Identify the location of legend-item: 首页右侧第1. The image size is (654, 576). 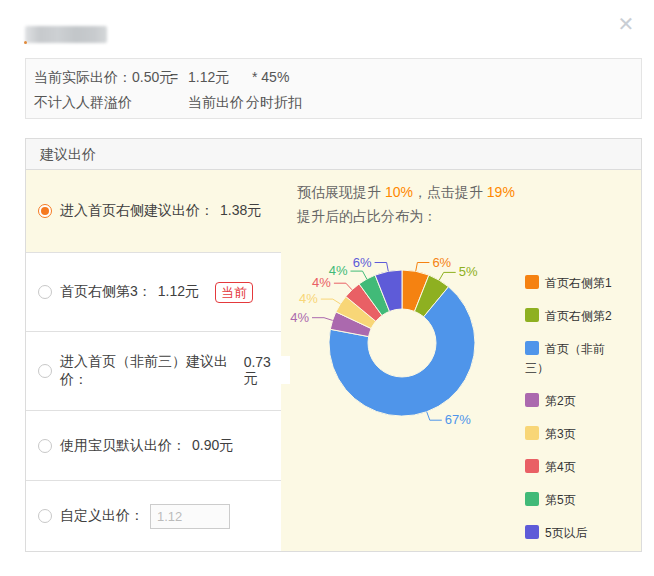
(571, 284).